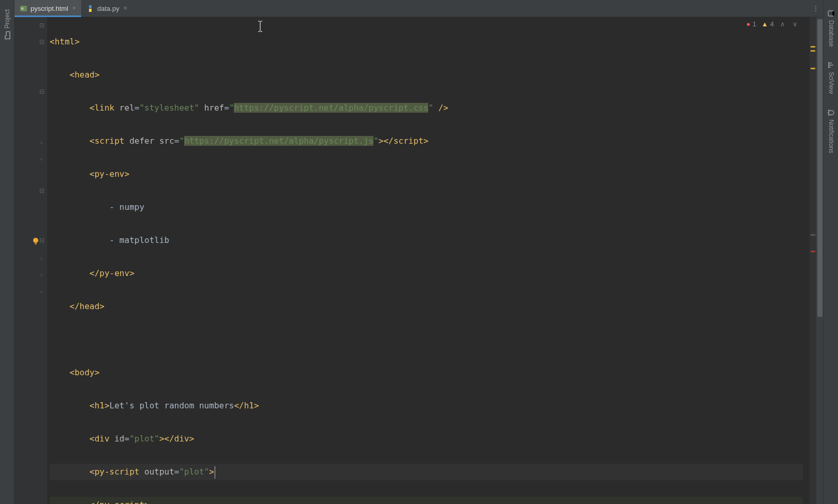 The width and height of the screenshot is (838, 504). Describe the element at coordinates (22, 9) in the screenshot. I see `svg-text: H` at that location.